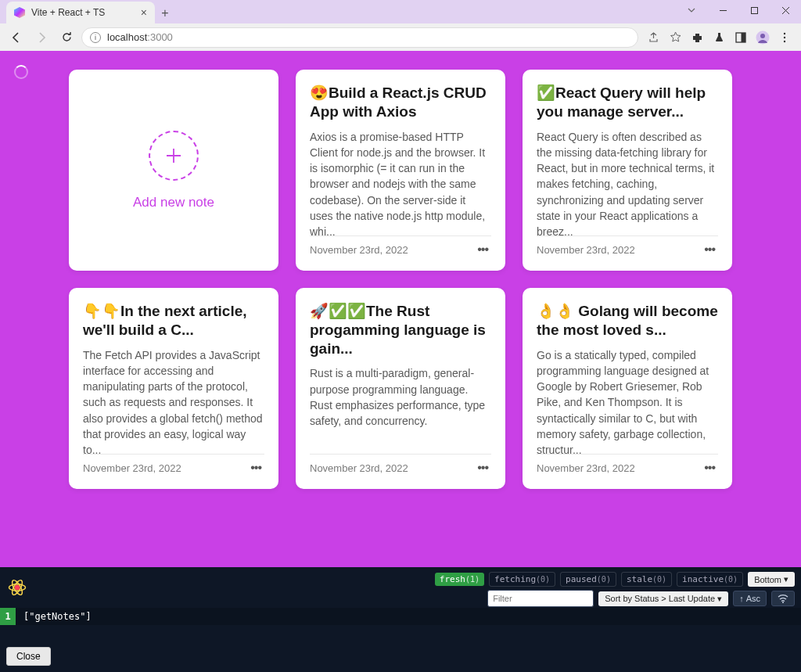 Image resolution: width=801 pixels, height=672 pixels. What do you see at coordinates (127, 38) in the screenshot?
I see `url-host: localhost` at bounding box center [127, 38].